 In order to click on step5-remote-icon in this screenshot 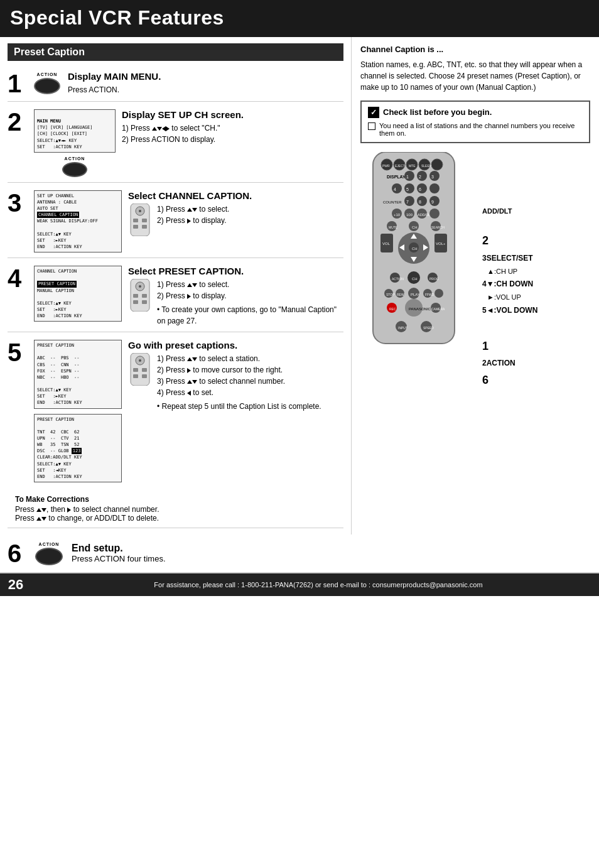, I will do `click(140, 382)`.